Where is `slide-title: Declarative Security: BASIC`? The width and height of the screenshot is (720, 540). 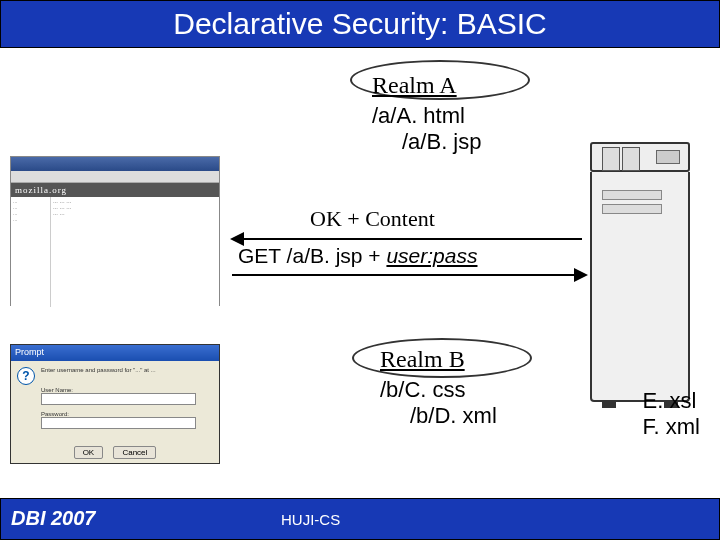
slide-title: Declarative Security: BASIC is located at coordinates (360, 24).